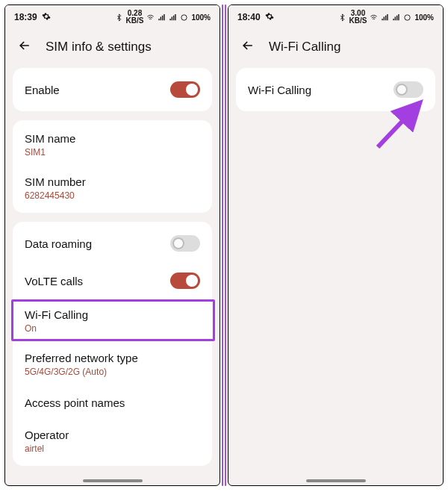 The height and width of the screenshot is (492, 448). I want to click on header: SIM info & settings, so click(112, 48).